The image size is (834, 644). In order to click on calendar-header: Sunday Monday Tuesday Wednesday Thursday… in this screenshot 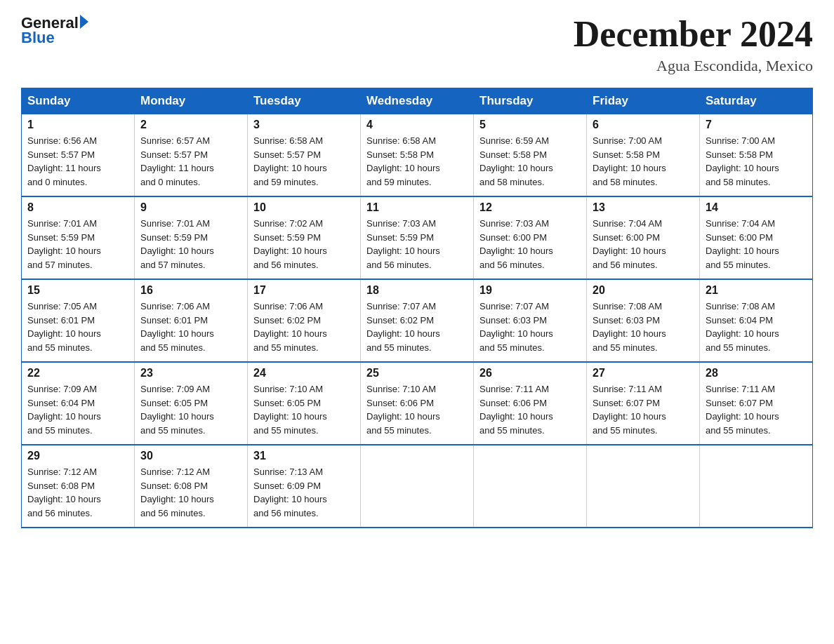, I will do `click(417, 101)`.